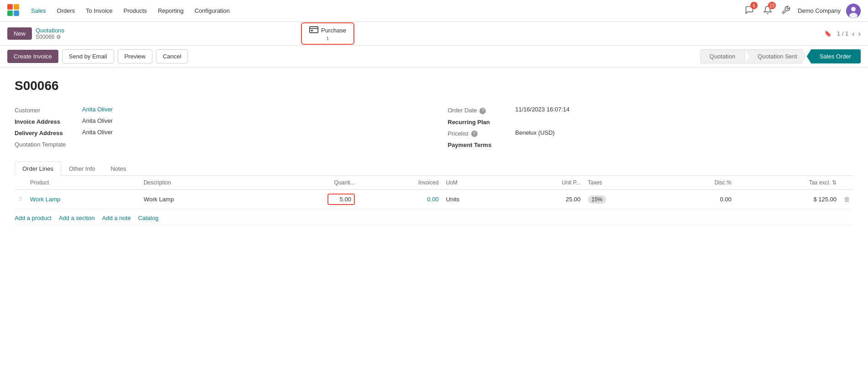 The width and height of the screenshot is (868, 373). What do you see at coordinates (45, 199) in the screenshot?
I see `product-name-link: Work Lamp` at bounding box center [45, 199].